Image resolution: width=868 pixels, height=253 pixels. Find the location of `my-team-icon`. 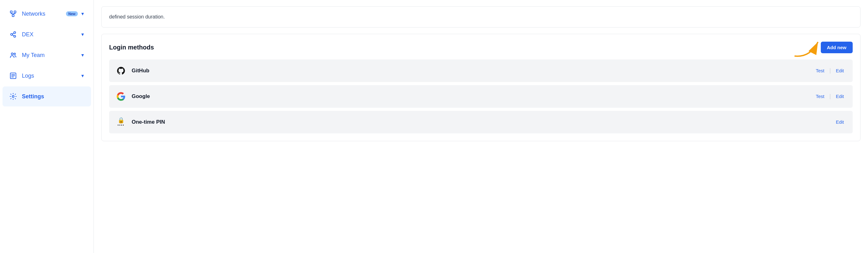

my-team-icon is located at coordinates (13, 55).